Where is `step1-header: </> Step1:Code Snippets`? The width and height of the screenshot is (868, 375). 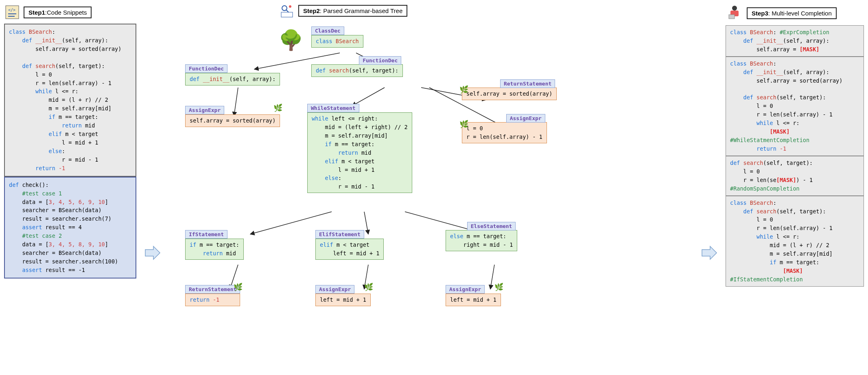
step1-header: </> Step1:Code Snippets is located at coordinates (70, 12).